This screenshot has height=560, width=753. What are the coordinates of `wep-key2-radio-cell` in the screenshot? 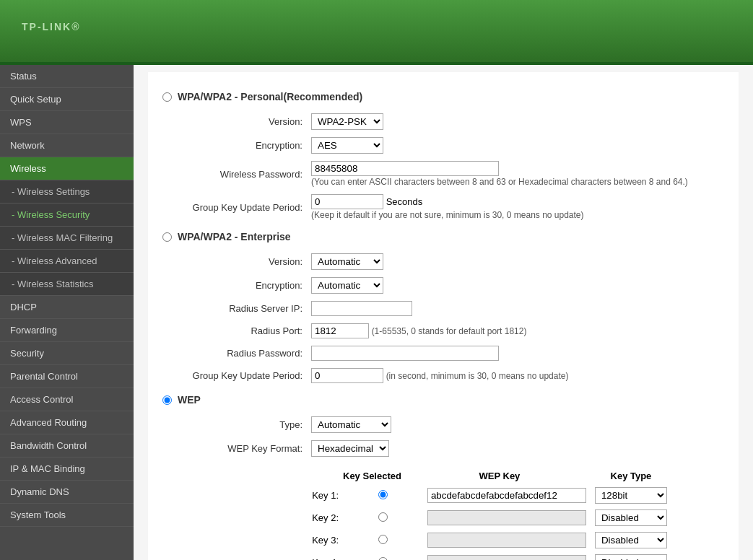 It's located at (383, 518).